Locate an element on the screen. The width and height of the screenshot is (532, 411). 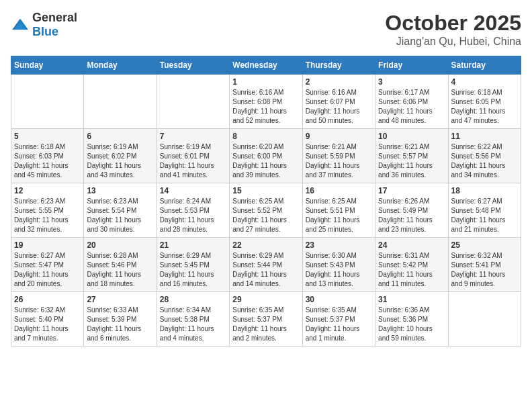
day-number: 23 is located at coordinates (339, 245).